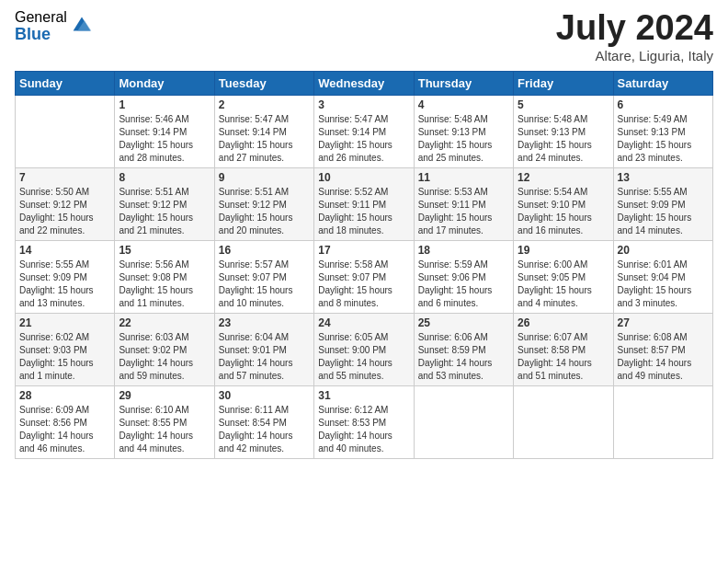 This screenshot has height=563, width=728. Describe the element at coordinates (164, 323) in the screenshot. I see `day-number: 22` at that location.